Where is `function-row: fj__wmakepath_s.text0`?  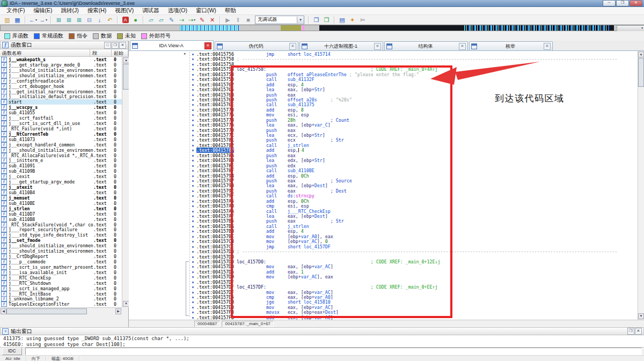
function-row: fj__wmakepath_s.text0 is located at coordinates (61, 60).